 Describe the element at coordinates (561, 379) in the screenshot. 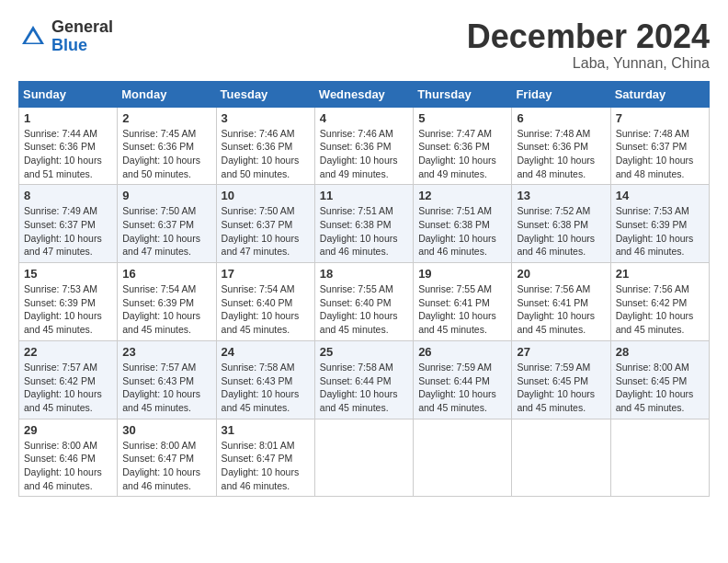

I see `calendar-cell: 27 Sunrise: 7:59 AMSunset: 6:45 PMDaylig…` at that location.